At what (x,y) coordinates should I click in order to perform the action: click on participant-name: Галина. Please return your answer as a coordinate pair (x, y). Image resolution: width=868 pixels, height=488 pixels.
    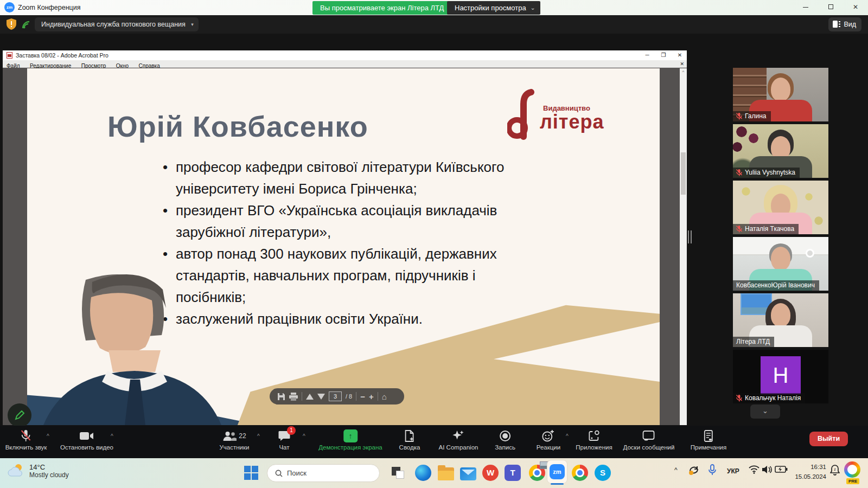
    Looking at the image, I should click on (756, 116).